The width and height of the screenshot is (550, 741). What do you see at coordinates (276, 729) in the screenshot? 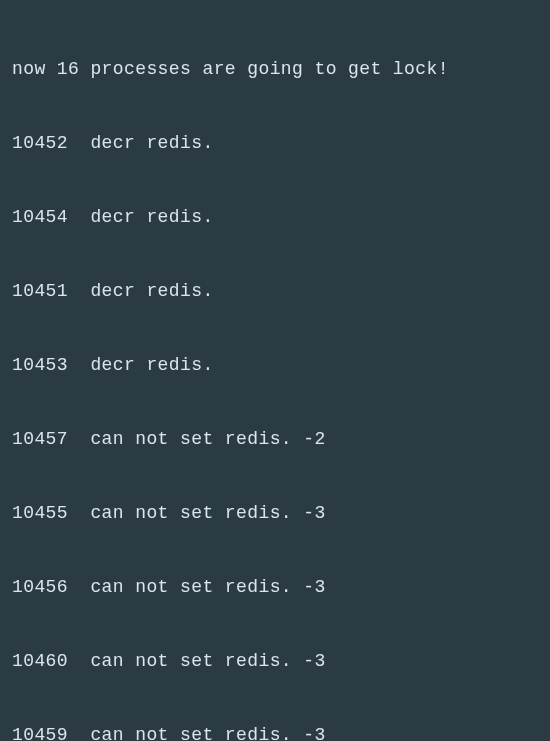
I see `terminal-line: 10459 can not set redis. -3` at bounding box center [276, 729].